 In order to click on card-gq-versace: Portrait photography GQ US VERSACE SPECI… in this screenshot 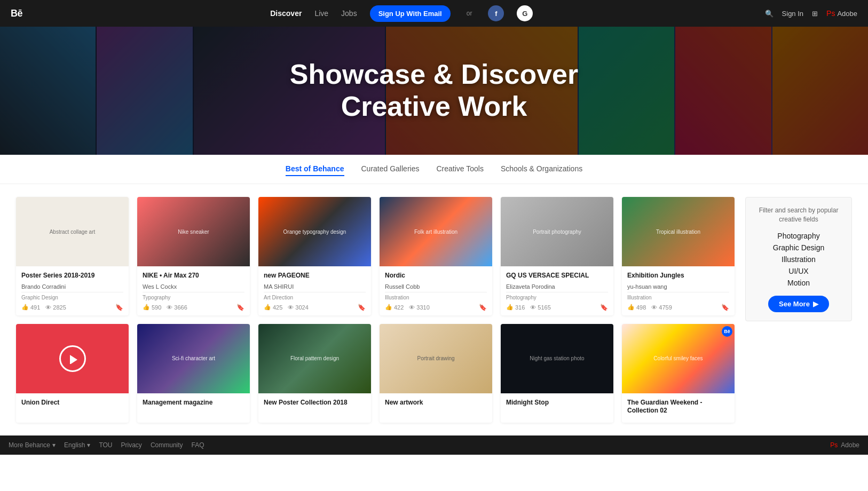, I will do `click(557, 256)`.